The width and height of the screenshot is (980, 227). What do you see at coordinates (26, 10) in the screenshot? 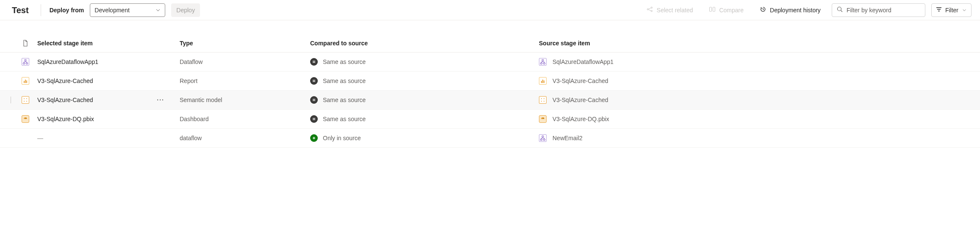
I see `page-title: Test` at bounding box center [26, 10].